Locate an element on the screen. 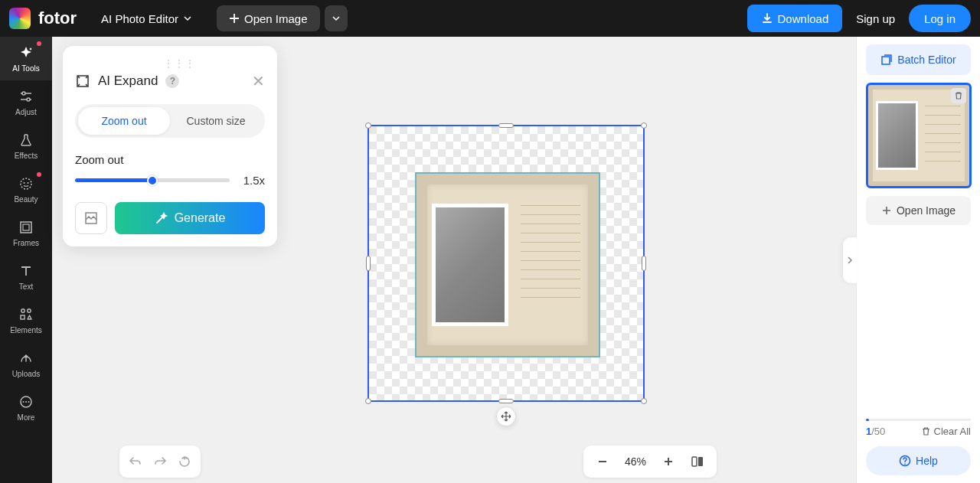 The height and width of the screenshot is (483, 980). undo-icon is located at coordinates (136, 462).